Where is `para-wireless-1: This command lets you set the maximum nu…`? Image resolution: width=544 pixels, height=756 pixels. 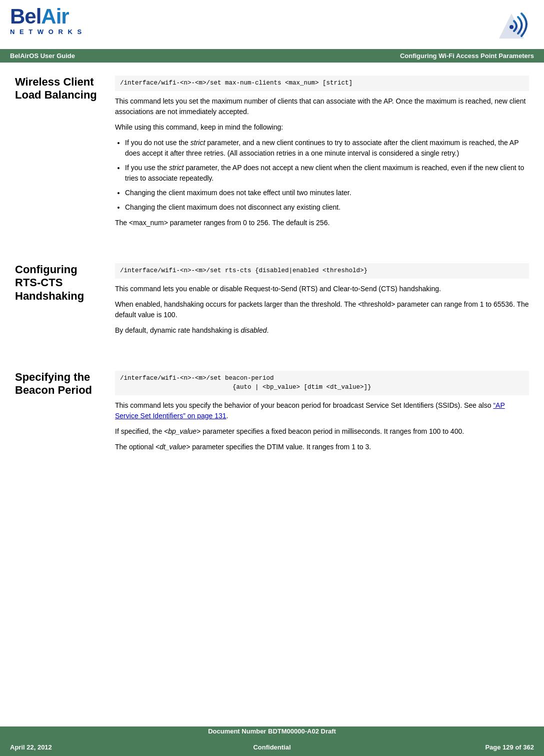
para-wireless-1: This command lets you set the maximum nu… is located at coordinates (322, 107).